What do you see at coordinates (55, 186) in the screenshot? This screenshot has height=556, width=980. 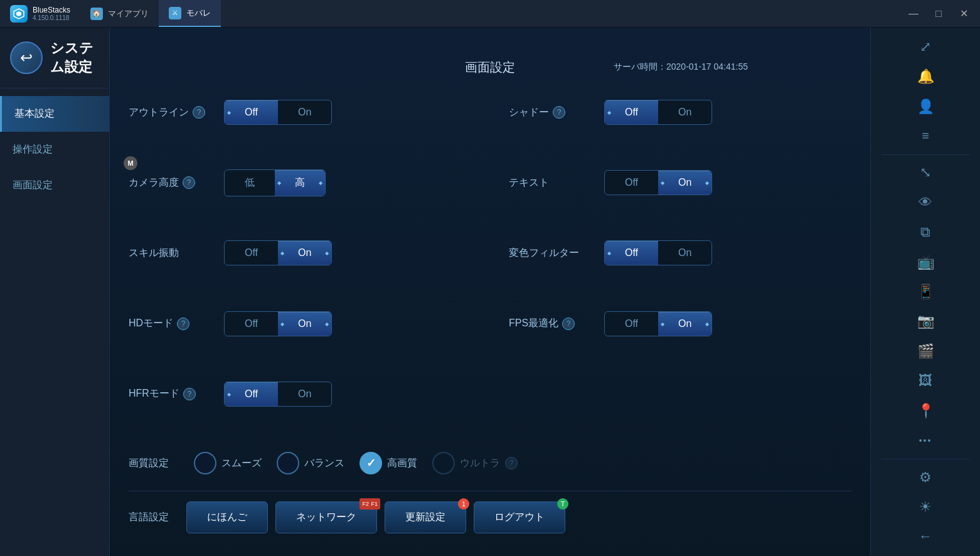 I see `sidebar-item-screen: 画面設定` at bounding box center [55, 186].